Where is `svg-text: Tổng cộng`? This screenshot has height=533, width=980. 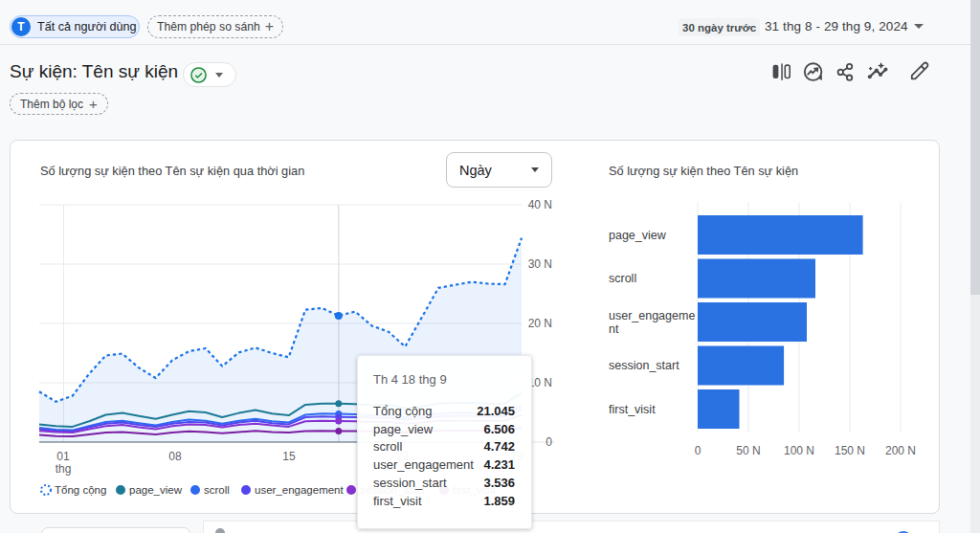 svg-text: Tổng cộng is located at coordinates (80, 490).